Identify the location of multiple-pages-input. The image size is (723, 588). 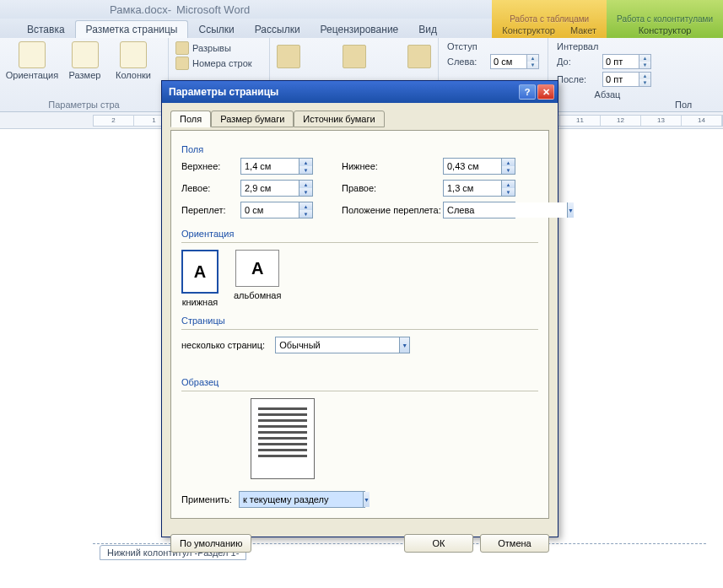
(337, 345).